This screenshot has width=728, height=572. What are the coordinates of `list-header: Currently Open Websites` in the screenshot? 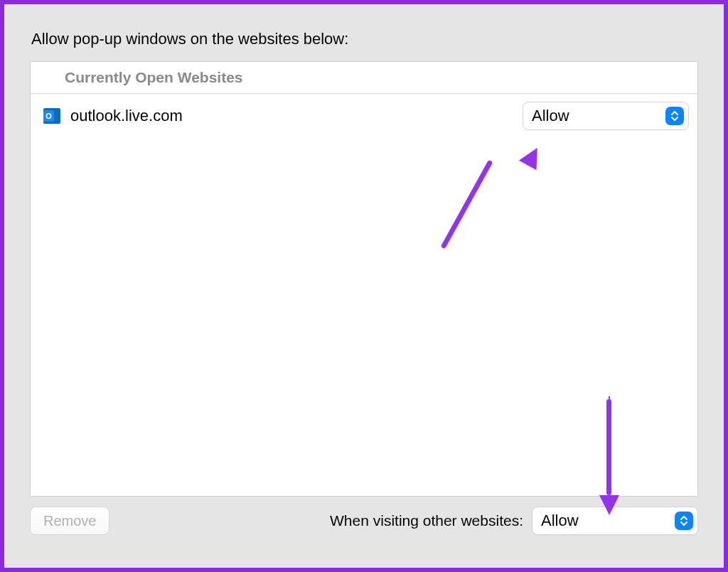 It's located at (364, 78).